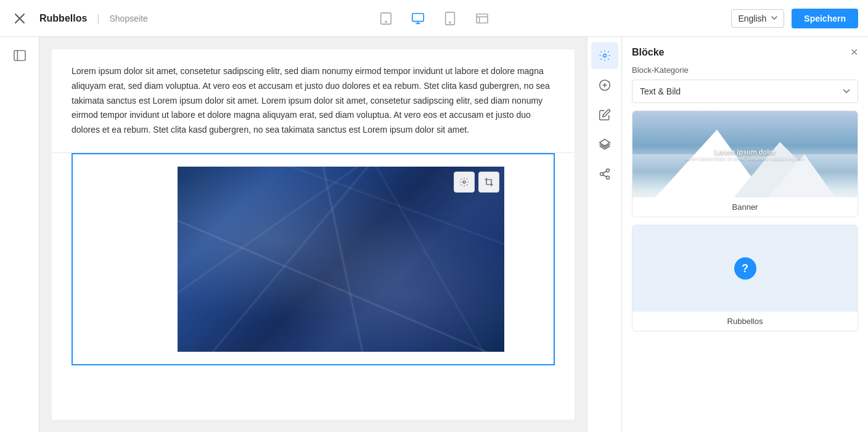  I want to click on rubbellos-thumbnail-image: ?, so click(745, 268).